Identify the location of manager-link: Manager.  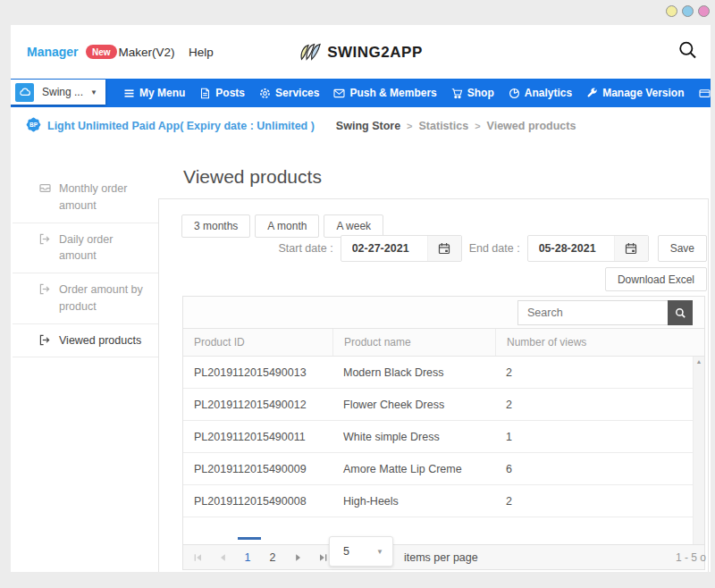
(53, 52).